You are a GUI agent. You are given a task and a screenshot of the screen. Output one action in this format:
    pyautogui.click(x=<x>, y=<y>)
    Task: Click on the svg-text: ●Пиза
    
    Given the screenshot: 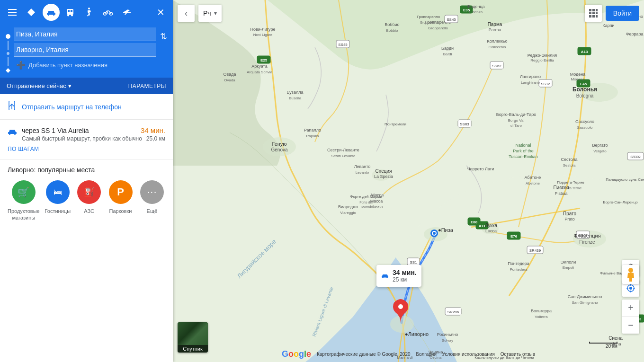 What is the action you would take?
    pyautogui.click(x=446, y=230)
    